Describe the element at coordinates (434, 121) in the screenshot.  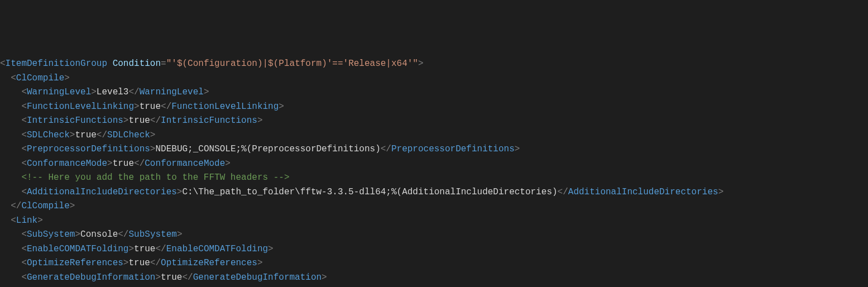
I see `code-line: <IntrinsicFunctions>true</IntrinsicFunct…` at that location.